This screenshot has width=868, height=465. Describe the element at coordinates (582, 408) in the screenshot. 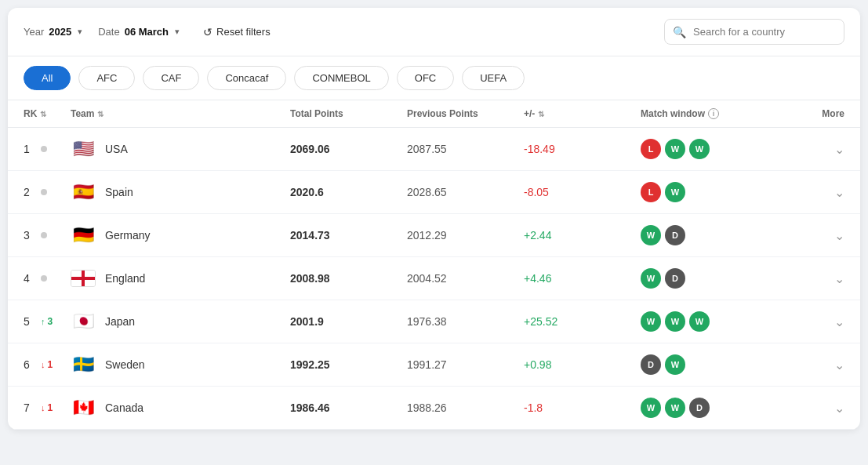

I see `points-change: -1.8` at that location.